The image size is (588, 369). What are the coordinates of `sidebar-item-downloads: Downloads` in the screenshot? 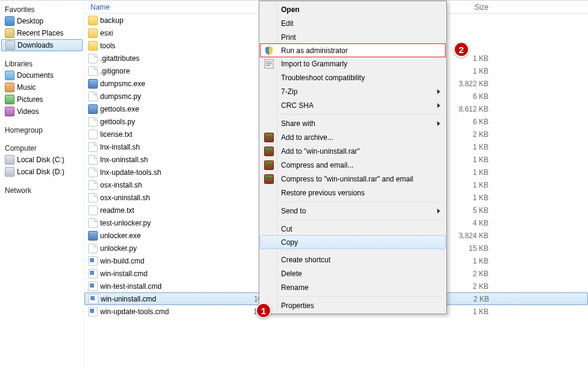 It's located at (42, 45).